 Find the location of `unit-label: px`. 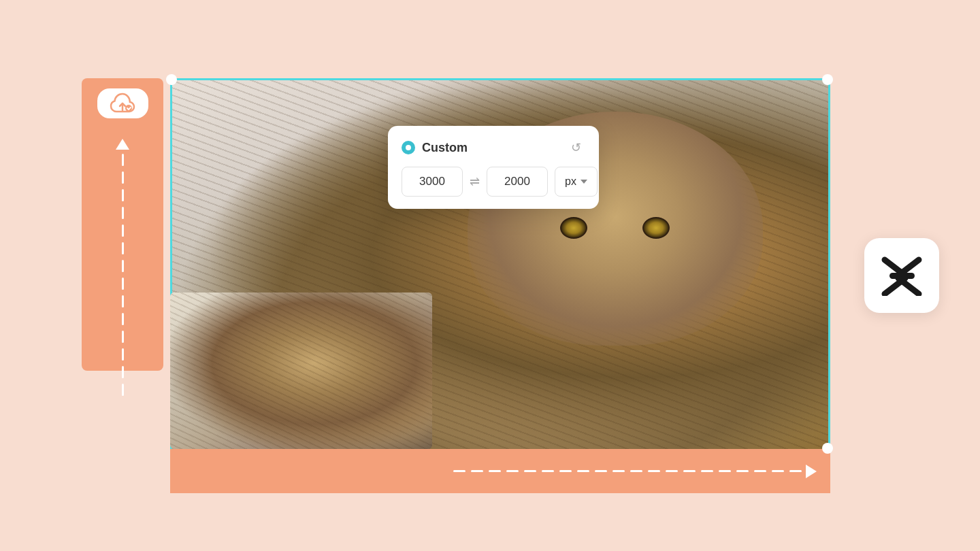

unit-label: px is located at coordinates (570, 182).